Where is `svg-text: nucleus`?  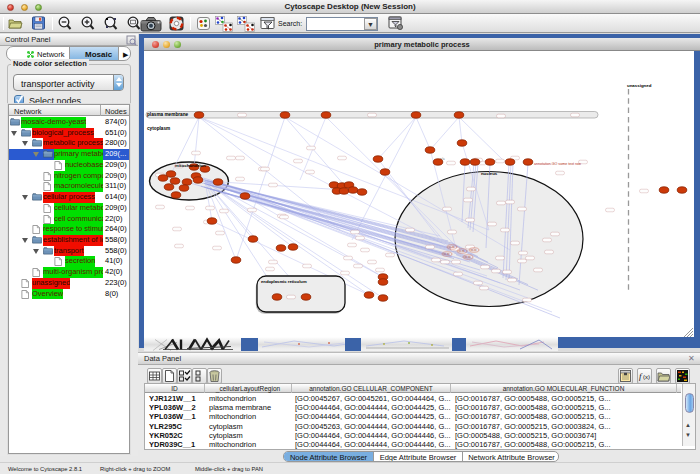 svg-text: nucleus is located at coordinates (490, 174).